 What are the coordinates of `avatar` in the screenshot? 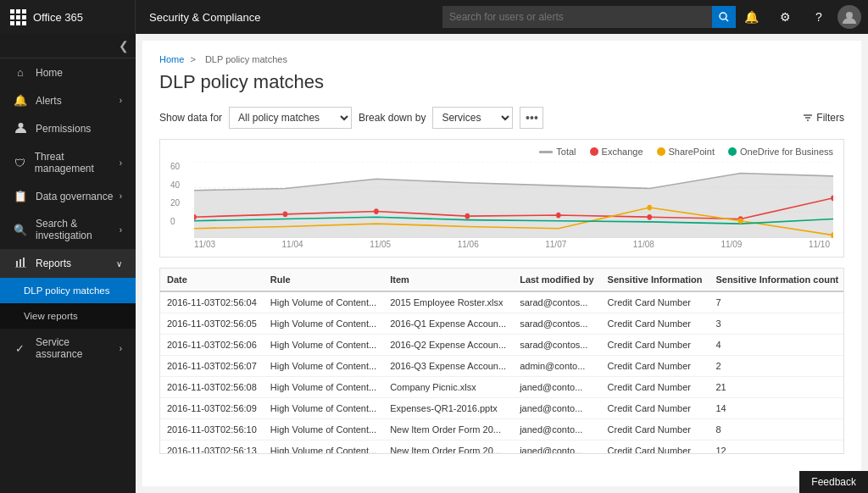 It's located at (849, 17).